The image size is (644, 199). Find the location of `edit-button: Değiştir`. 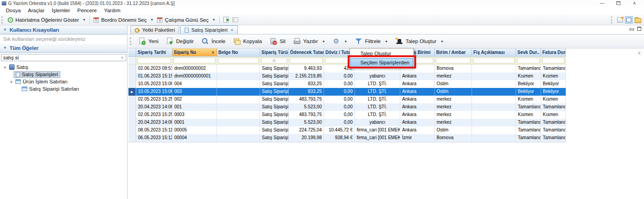

edit-button: Değiştir is located at coordinates (180, 41).